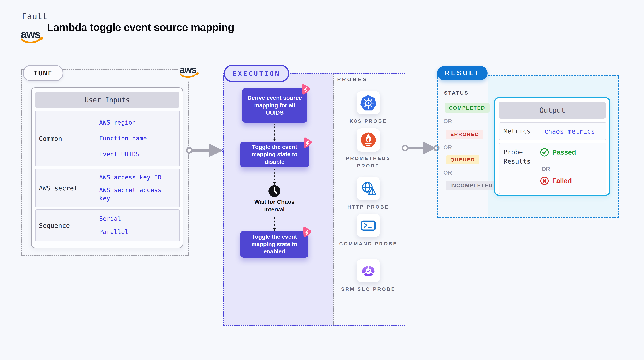  Describe the element at coordinates (552, 131) in the screenshot. I see `metrics-row: Metrics chaos metrics` at that location.